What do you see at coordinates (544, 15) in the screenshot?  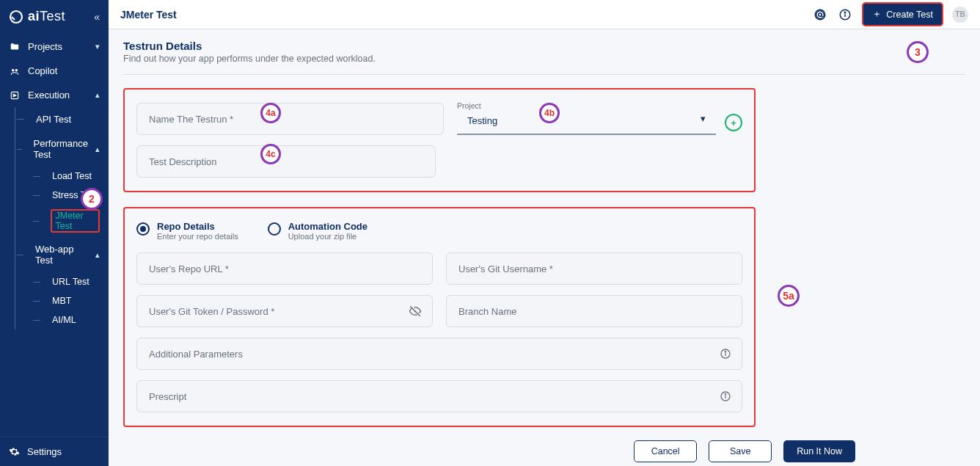 I see `header: JMeter Test ＋ Create Test TB` at bounding box center [544, 15].